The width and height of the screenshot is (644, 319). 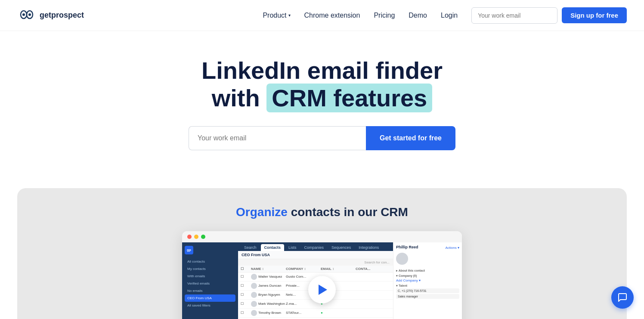 I want to click on list-item: Verified emails, so click(x=210, y=283).